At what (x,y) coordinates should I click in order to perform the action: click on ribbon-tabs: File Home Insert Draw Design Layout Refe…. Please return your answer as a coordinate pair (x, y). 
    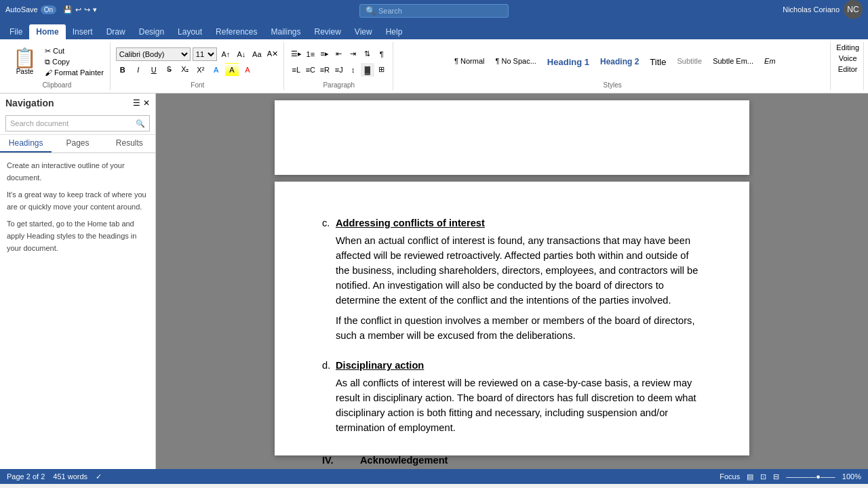
    Looking at the image, I should click on (434, 29).